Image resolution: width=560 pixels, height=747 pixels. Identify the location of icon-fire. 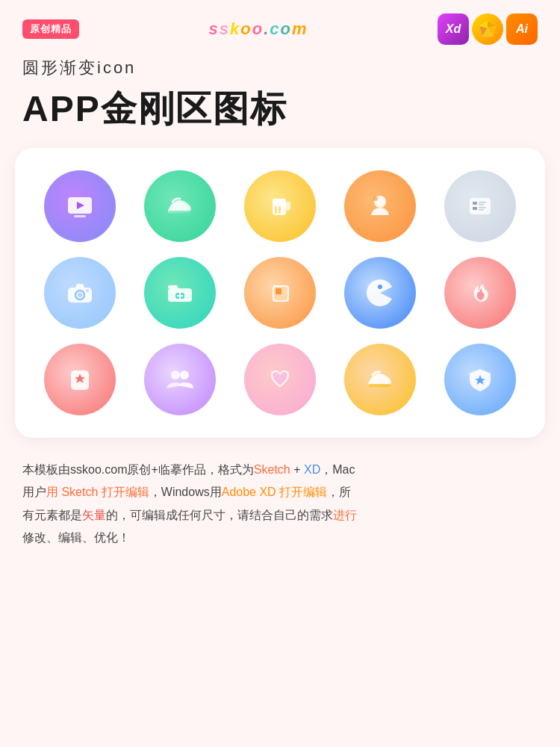
(480, 293).